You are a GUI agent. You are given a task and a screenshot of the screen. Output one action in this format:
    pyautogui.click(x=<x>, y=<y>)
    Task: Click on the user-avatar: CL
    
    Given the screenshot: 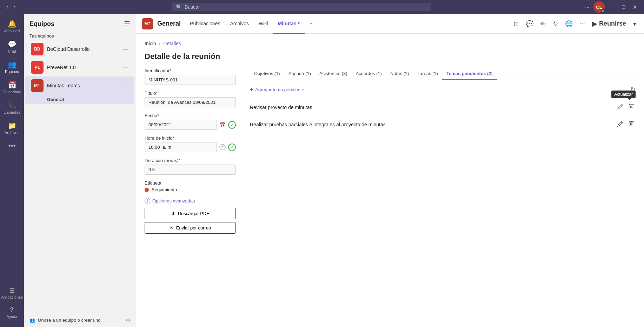 What is the action you would take?
    pyautogui.click(x=599, y=7)
    